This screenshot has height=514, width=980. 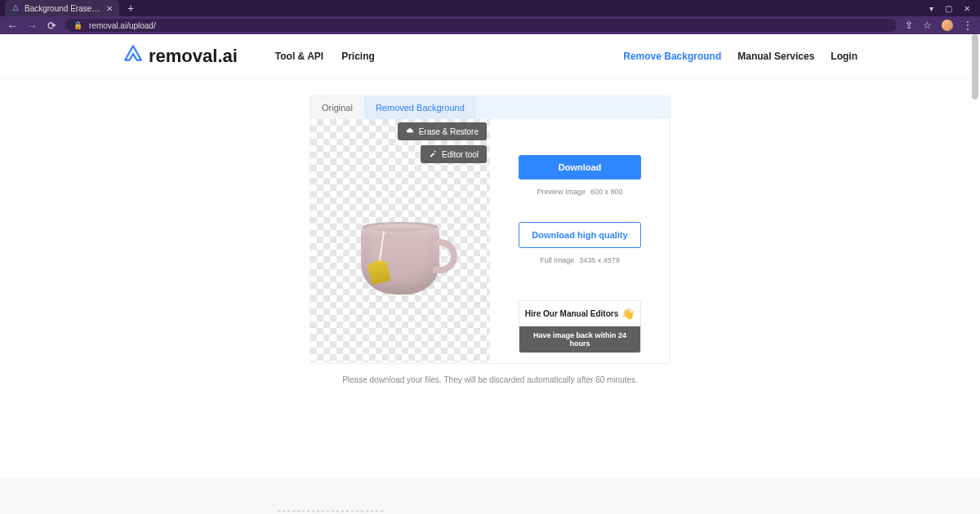 I want to click on back-button: ←, so click(x=12, y=26).